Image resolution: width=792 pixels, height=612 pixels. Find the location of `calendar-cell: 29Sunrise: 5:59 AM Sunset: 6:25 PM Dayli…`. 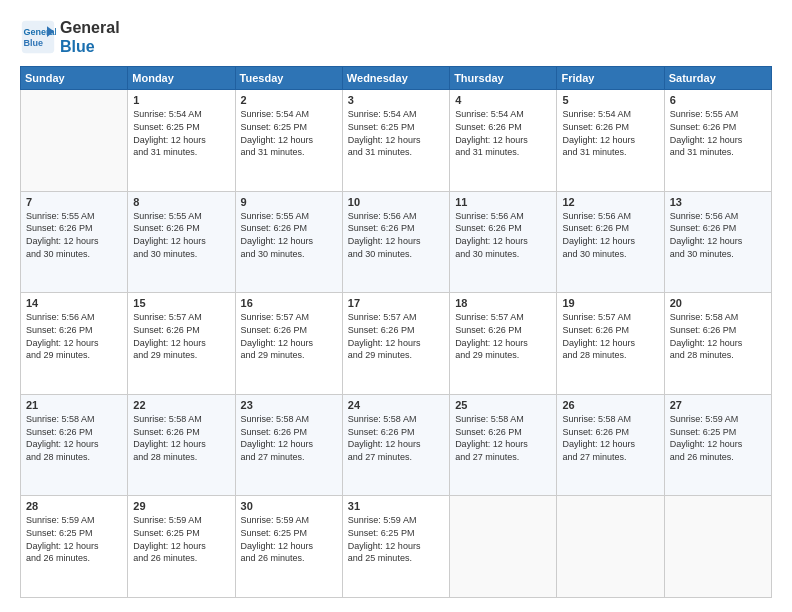

calendar-cell: 29Sunrise: 5:59 AM Sunset: 6:25 PM Dayli… is located at coordinates (182, 547).